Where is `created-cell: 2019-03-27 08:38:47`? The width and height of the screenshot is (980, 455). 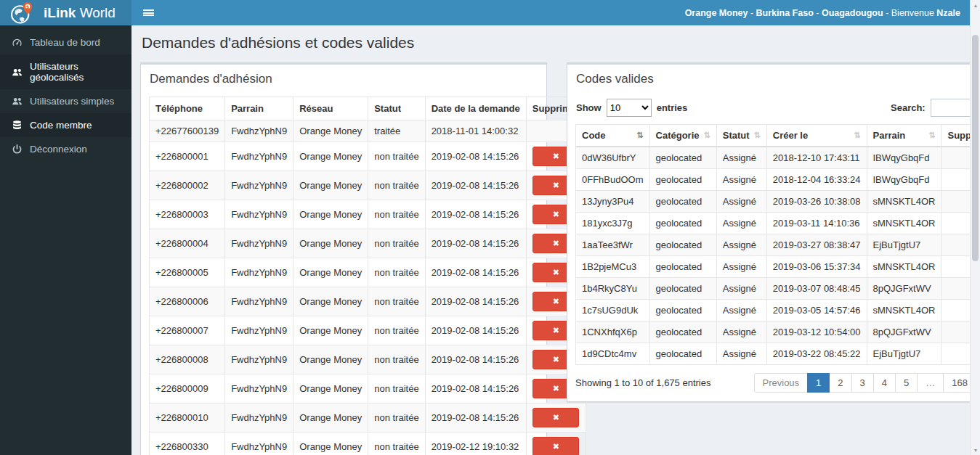
created-cell: 2019-03-27 08:38:47 is located at coordinates (817, 245).